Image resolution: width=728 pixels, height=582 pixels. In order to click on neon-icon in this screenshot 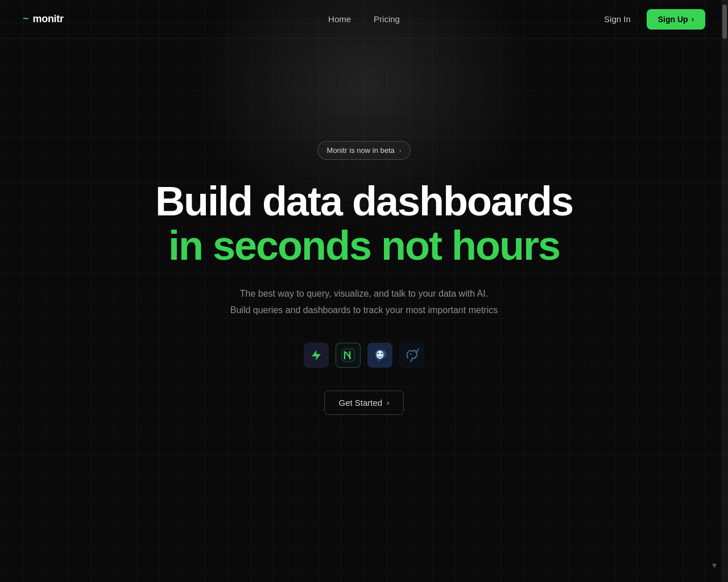, I will do `click(348, 355)`.